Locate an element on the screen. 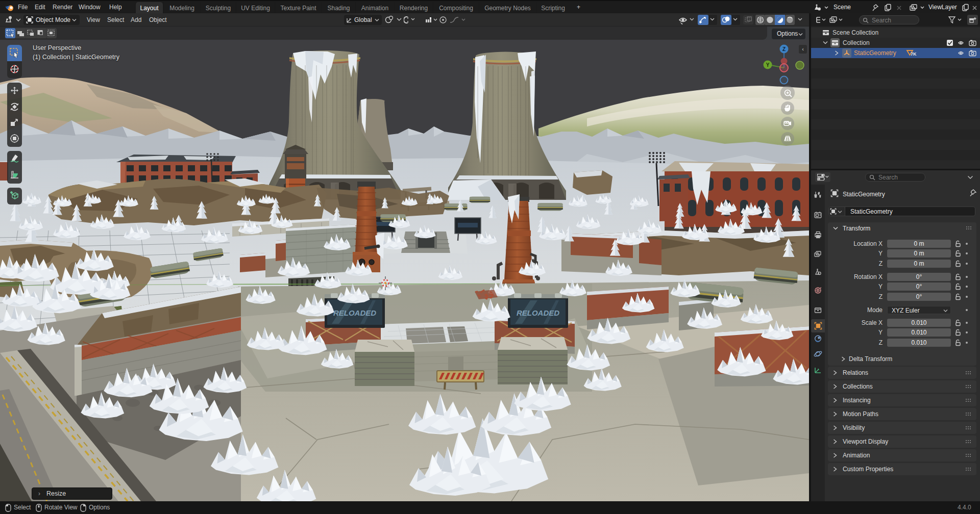 Image resolution: width=980 pixels, height=514 pixels. svg-text: Z is located at coordinates (784, 49).